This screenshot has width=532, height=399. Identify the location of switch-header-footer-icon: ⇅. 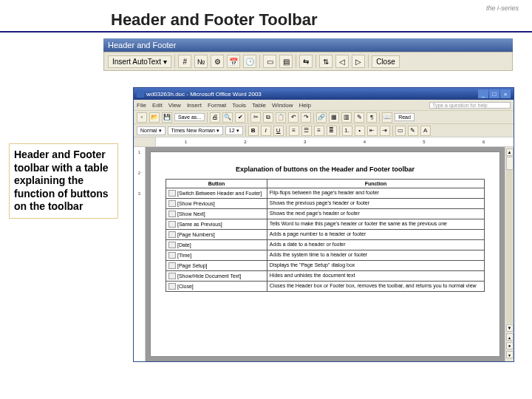
(326, 61).